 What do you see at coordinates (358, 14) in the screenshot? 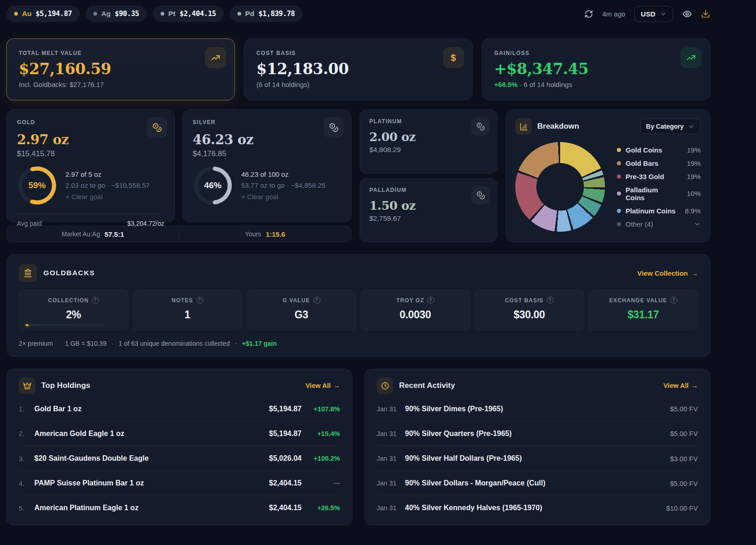
I see `topbar: Au $5,194.87 Ag $90.35 Pt $2,404.15` at bounding box center [358, 14].